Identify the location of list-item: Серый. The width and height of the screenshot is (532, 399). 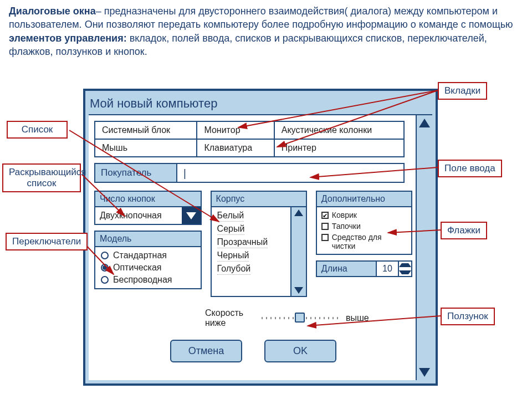
(231, 229).